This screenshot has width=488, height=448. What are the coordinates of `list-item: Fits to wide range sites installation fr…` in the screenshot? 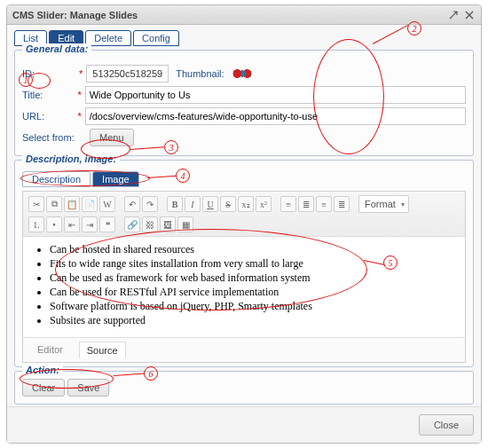 It's located at (252, 264).